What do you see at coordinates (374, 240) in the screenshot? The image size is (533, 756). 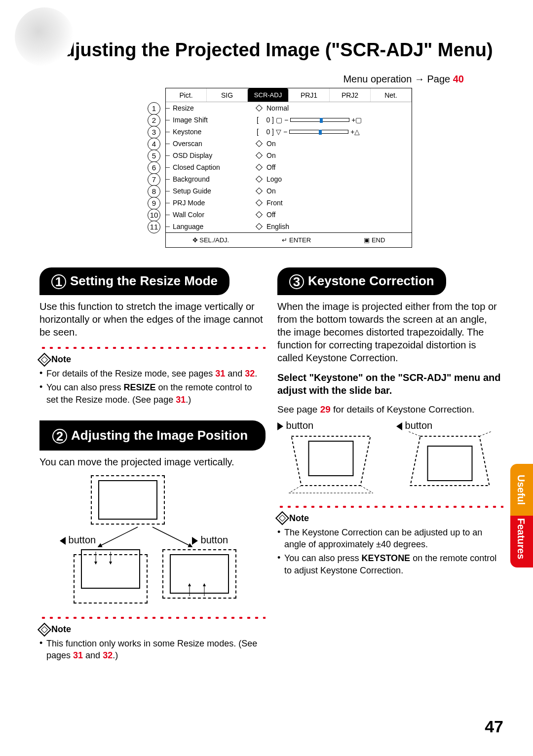 I see `osd-footer-end: ▣ END` at bounding box center [374, 240].